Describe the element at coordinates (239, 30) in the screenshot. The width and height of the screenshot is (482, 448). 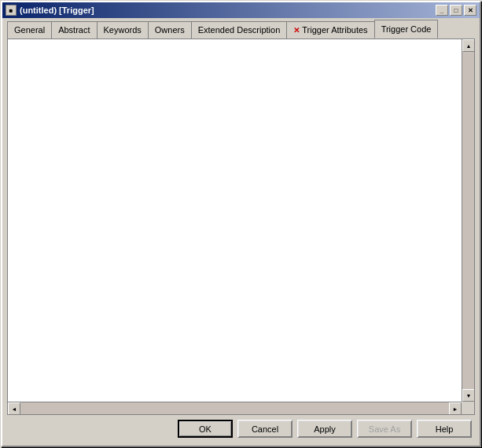
I see `tab-extended-description: Extended Description` at that location.